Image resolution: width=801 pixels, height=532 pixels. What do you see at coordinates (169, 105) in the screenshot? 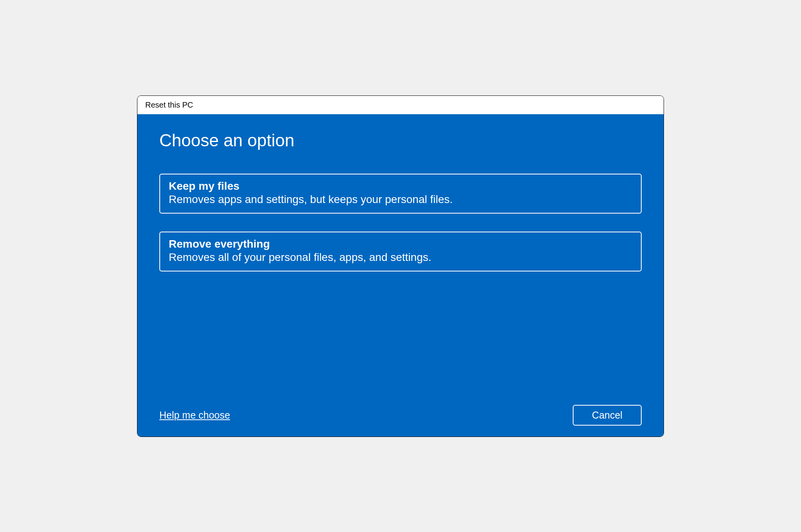
I see `window-title: Reset this PC` at bounding box center [169, 105].